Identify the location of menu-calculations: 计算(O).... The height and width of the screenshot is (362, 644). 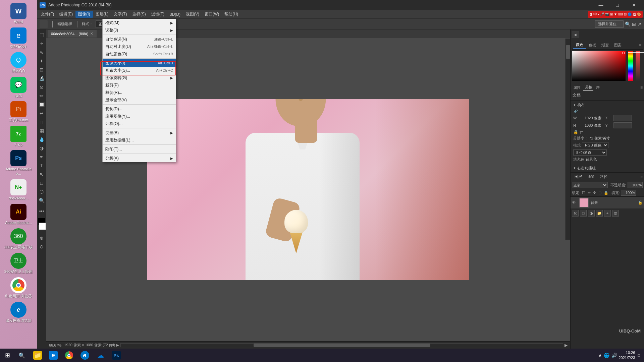
(139, 124).